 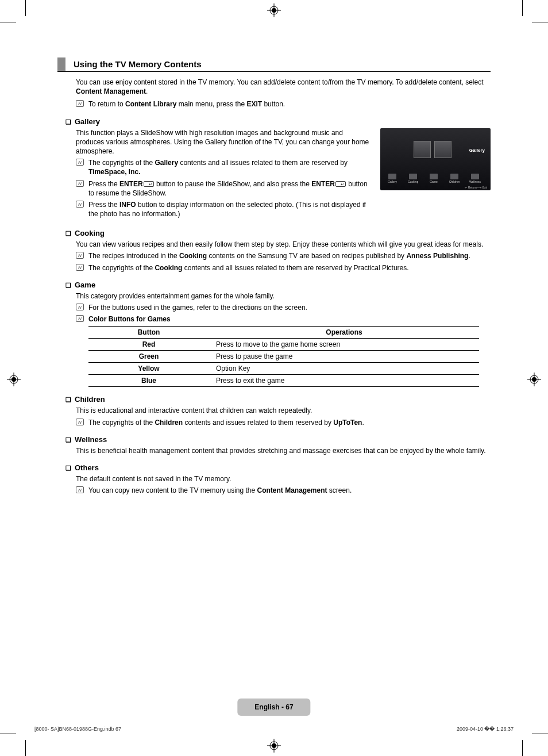 What do you see at coordinates (283, 244) in the screenshot?
I see `cooking-body: You can view various recipes and then ea…` at bounding box center [283, 244].